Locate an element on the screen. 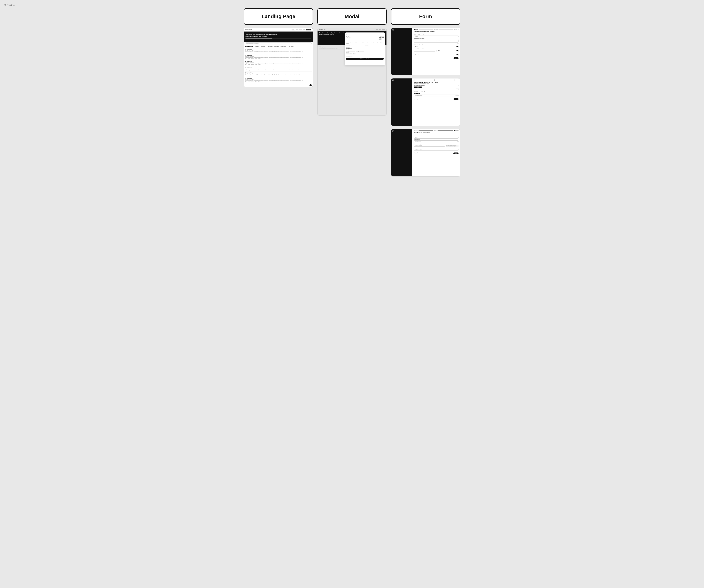 Image resolution: width=704 pixels, height=588 pixels. lp-tag-5: Product Designer is located at coordinates (277, 47).